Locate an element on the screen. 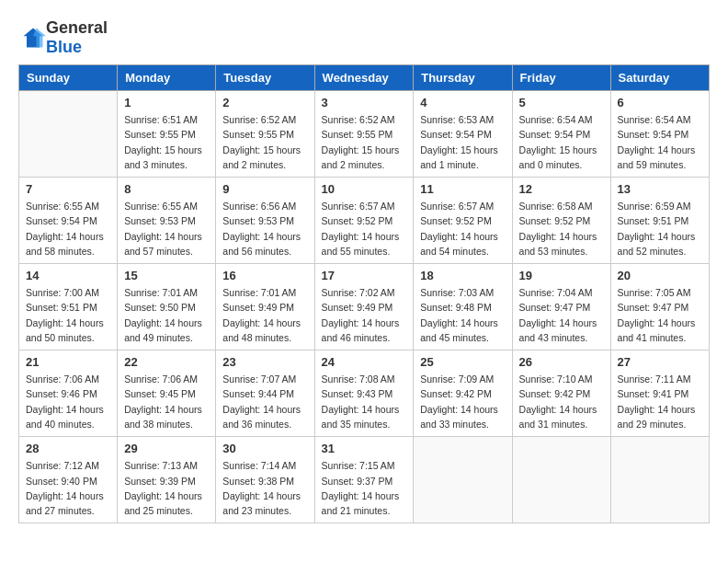 The image size is (728, 563). day-number: 23 is located at coordinates (265, 362).